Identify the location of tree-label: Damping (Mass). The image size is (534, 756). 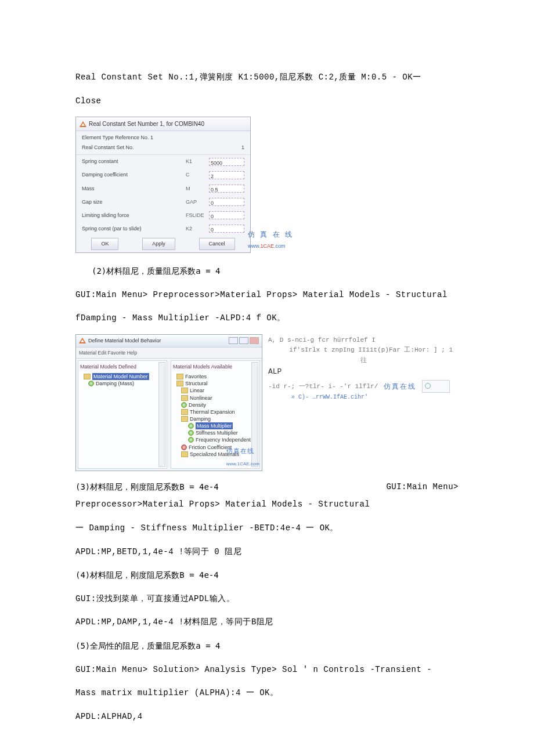
(115, 384).